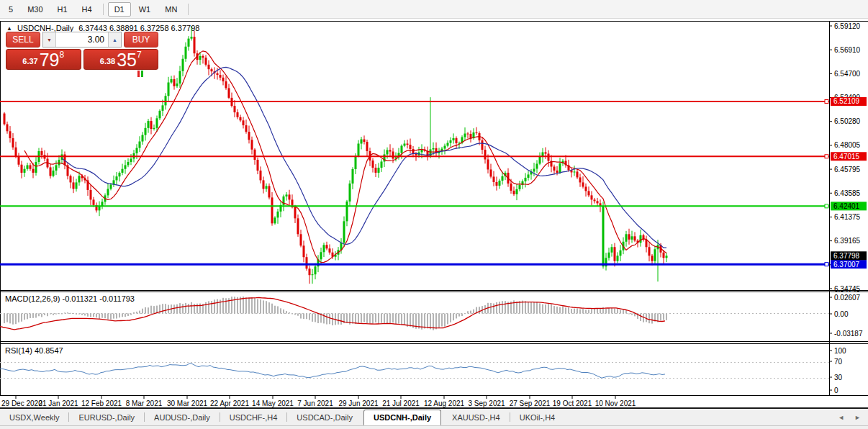 Image resolution: width=868 pixels, height=429 pixels. Describe the element at coordinates (319, 402) in the screenshot. I see `date-axis: 29 Dec 202021 Jan 202112 Feb 20218 Mar 2…` at that location.